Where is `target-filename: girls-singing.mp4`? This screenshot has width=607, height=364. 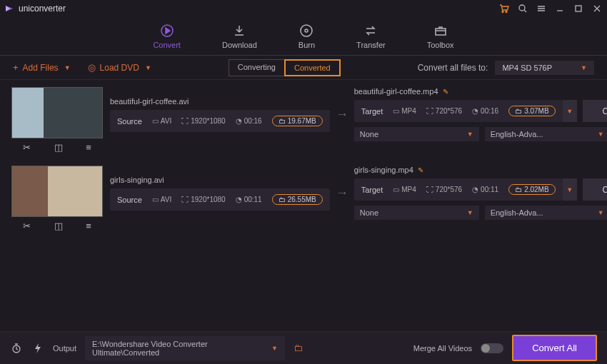 target-filename: girls-singing.mp4 is located at coordinates (384, 170).